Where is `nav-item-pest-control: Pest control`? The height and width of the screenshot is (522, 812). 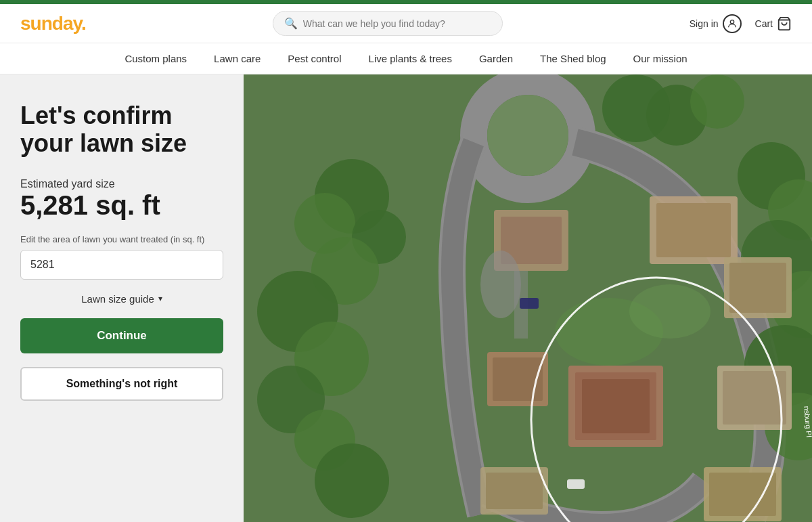 nav-item-pest-control: Pest control is located at coordinates (314, 58).